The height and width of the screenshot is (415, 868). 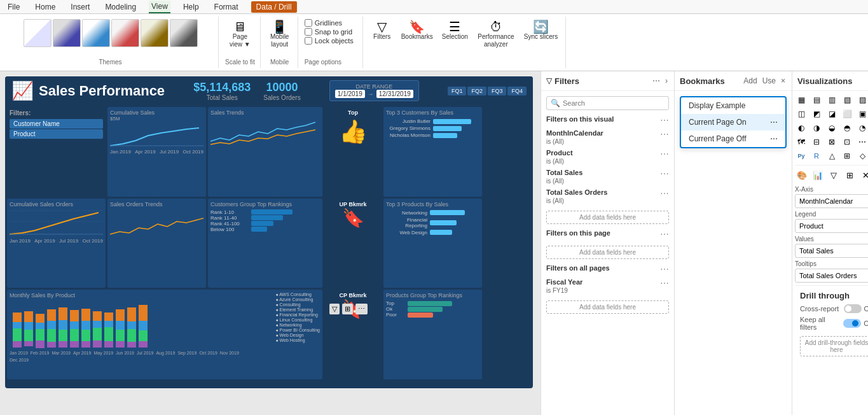 What do you see at coordinates (818, 175) in the screenshot?
I see `format-analytics-icon: 📊` at bounding box center [818, 175].